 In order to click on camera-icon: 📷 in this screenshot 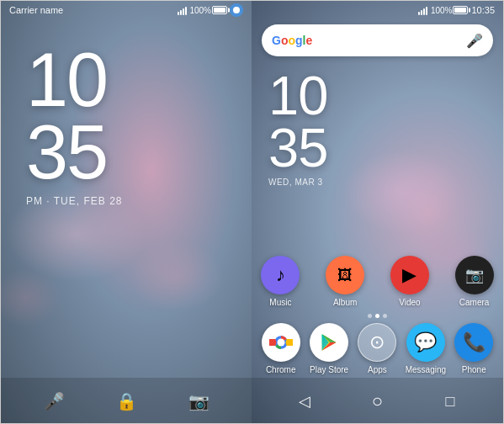, I will do `click(475, 275)`.